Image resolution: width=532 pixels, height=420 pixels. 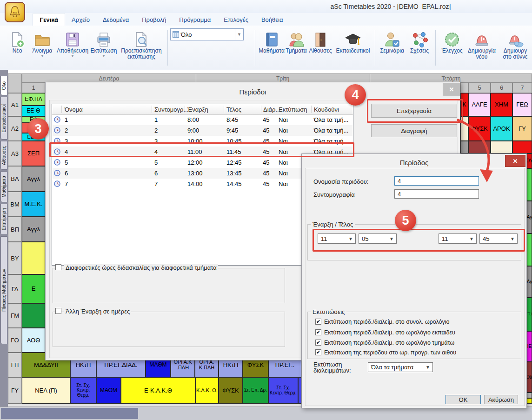 I want to click on period-row-3: 3310:0010:4545ΝαιΌλα τα τμή..., so click(x=203, y=141).